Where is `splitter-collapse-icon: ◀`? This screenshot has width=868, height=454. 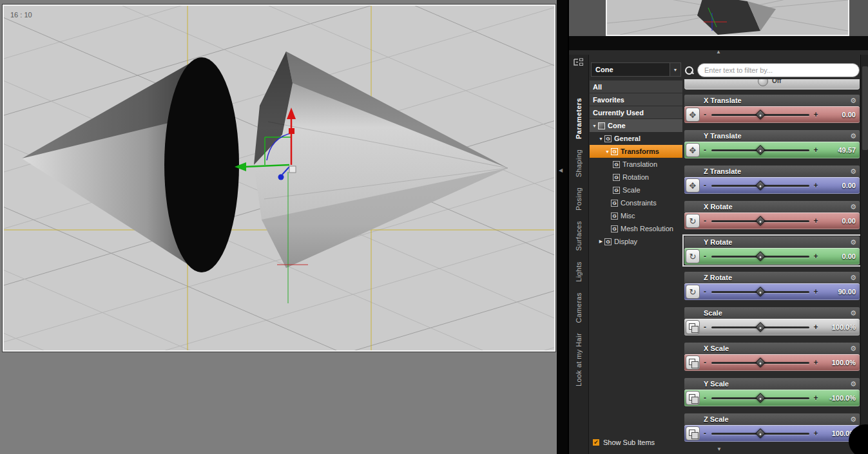 splitter-collapse-icon: ◀ is located at coordinates (561, 170).